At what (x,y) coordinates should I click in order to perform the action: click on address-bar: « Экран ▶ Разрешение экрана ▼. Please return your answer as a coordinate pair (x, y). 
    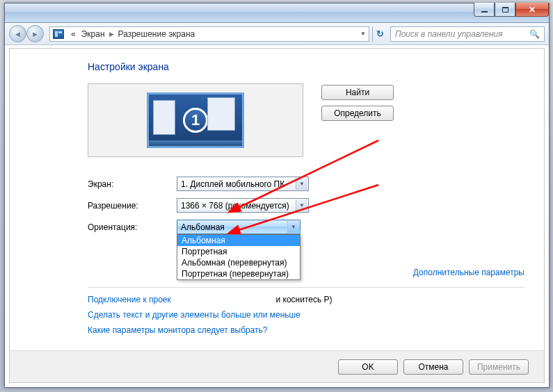
    Looking at the image, I should click on (209, 34).